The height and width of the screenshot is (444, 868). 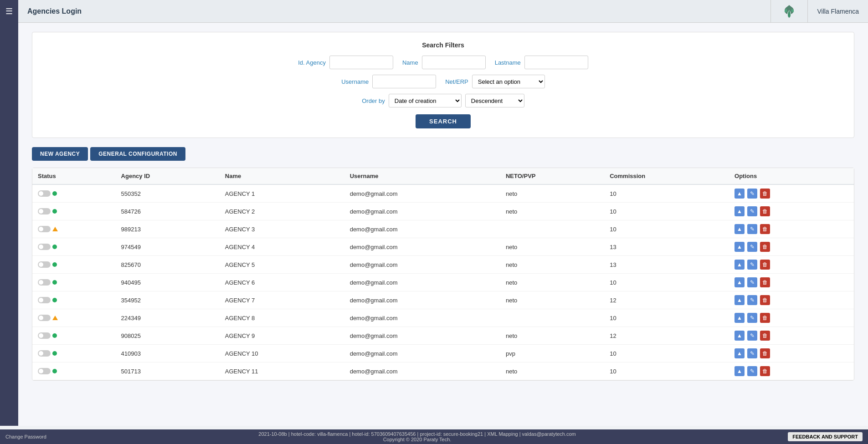 What do you see at coordinates (422, 230) in the screenshot?
I see `username-cell-2: demo@gmail.com` at bounding box center [422, 230].